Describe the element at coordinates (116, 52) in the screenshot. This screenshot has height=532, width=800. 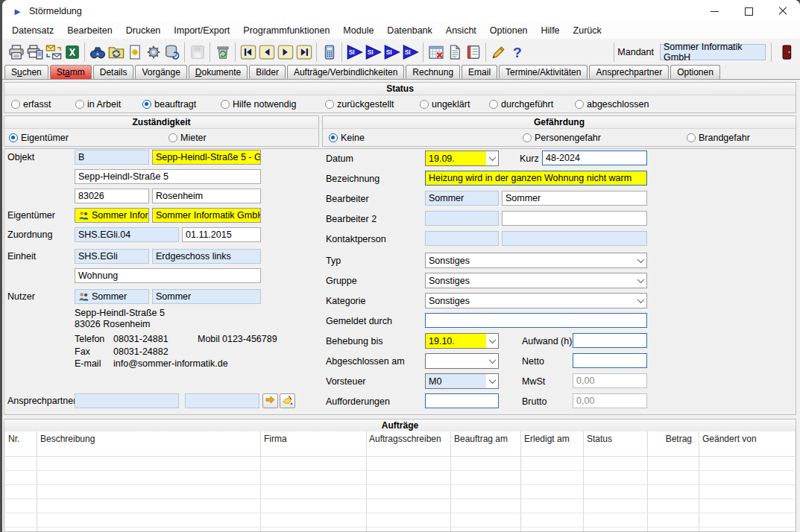
I see `toolbar-folder-sync-button` at that location.